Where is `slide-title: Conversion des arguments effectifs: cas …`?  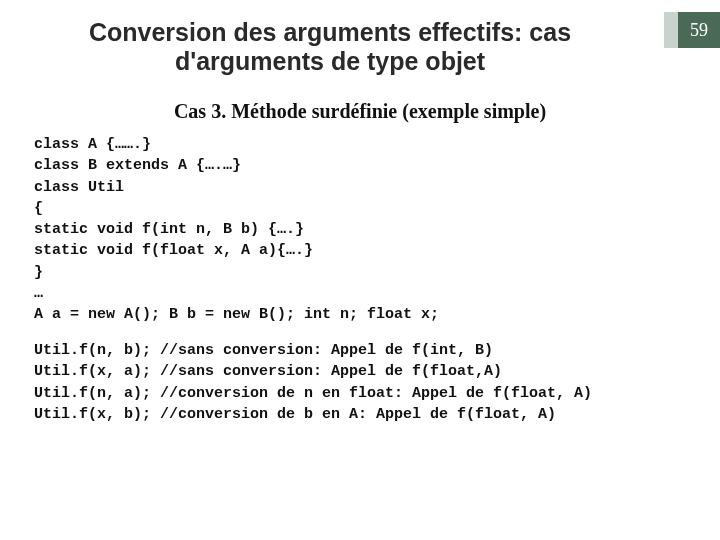 slide-title: Conversion des arguments effectifs: cas … is located at coordinates (330, 47).